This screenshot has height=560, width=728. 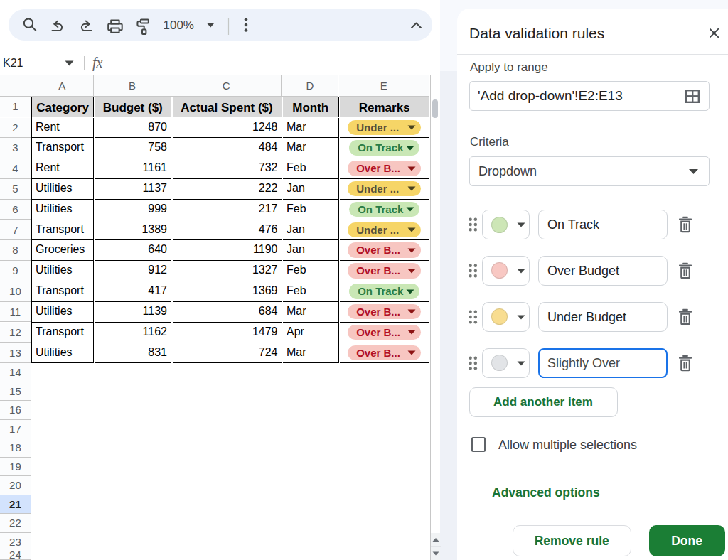 I want to click on svg-text: 100%, so click(x=179, y=26).